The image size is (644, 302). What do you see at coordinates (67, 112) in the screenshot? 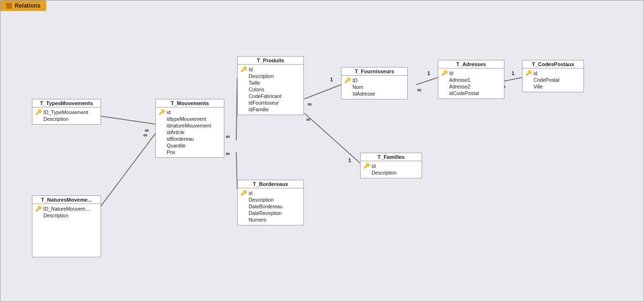
I see `table-T_TypesMouvements: T_TypesMouvements 🔑 ID_TypeMouvement Des…` at bounding box center [67, 112].